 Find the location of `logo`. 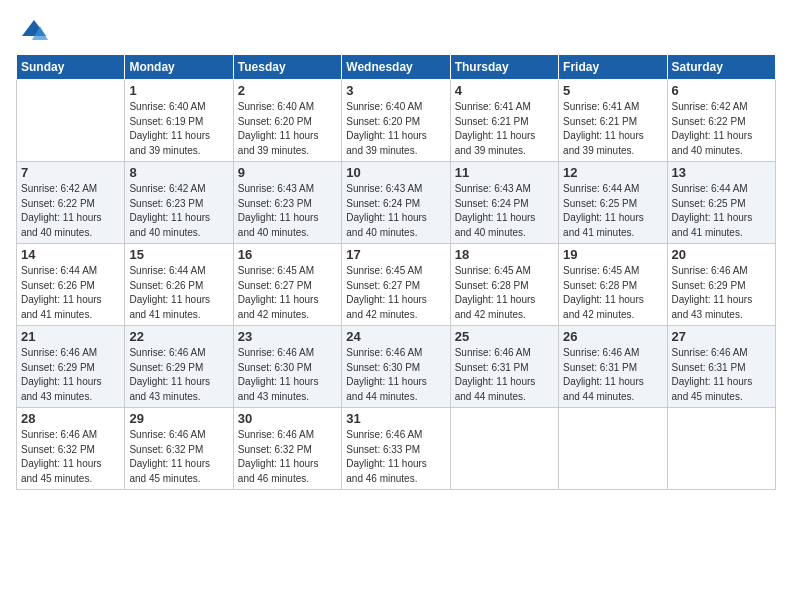

logo is located at coordinates (32, 30).